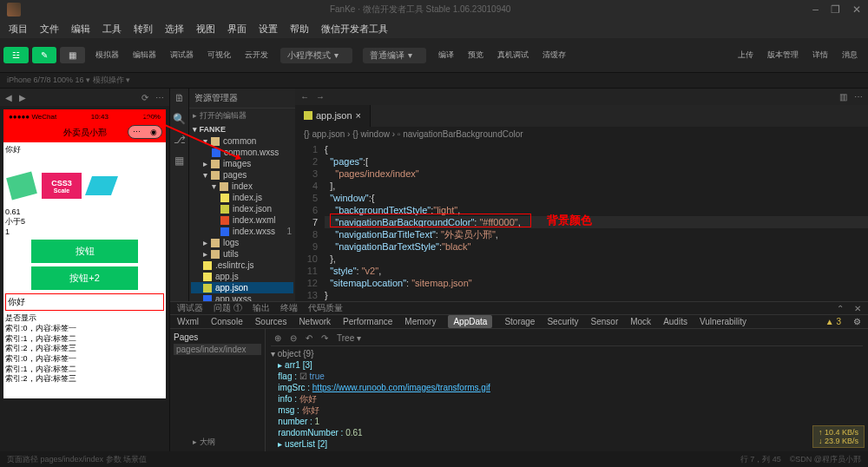 The image size is (868, 467). What do you see at coordinates (567, 410) in the screenshot?
I see `obj-msg: msg : 你好` at bounding box center [567, 410].